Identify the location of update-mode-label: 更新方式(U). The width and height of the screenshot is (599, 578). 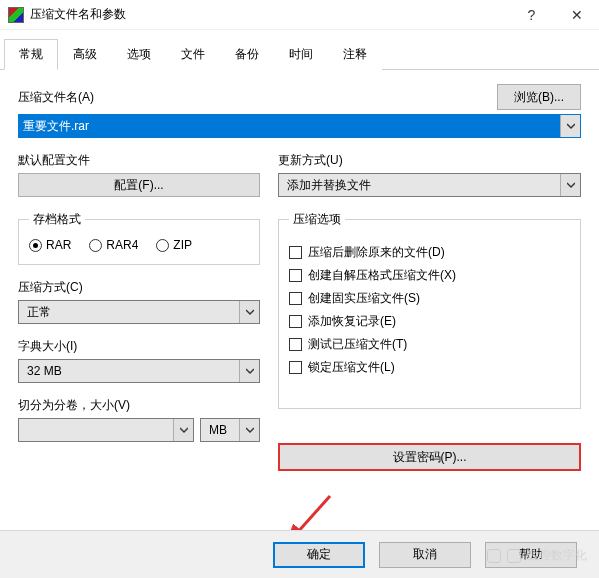
(430, 160).